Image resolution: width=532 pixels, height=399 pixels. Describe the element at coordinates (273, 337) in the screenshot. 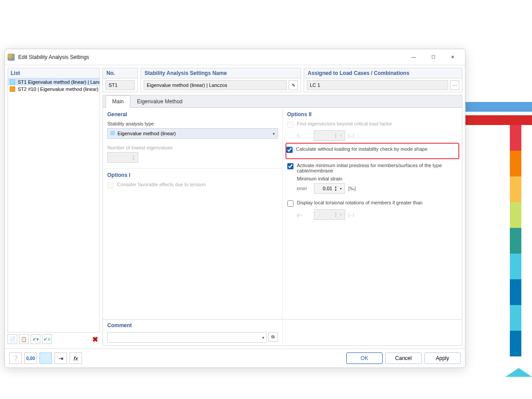

I see `comment-expand-button: ⧉` at that location.